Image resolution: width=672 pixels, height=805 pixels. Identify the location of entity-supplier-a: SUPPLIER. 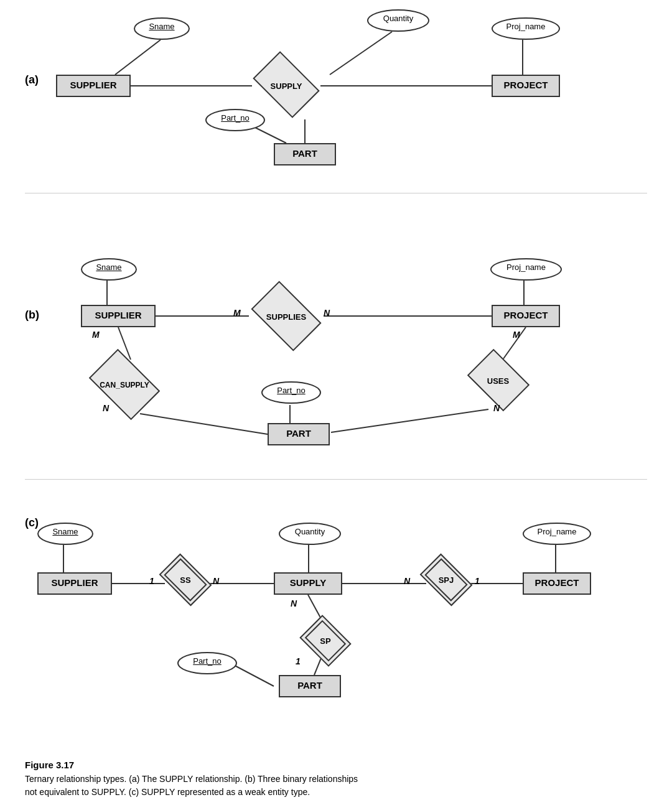
(93, 86).